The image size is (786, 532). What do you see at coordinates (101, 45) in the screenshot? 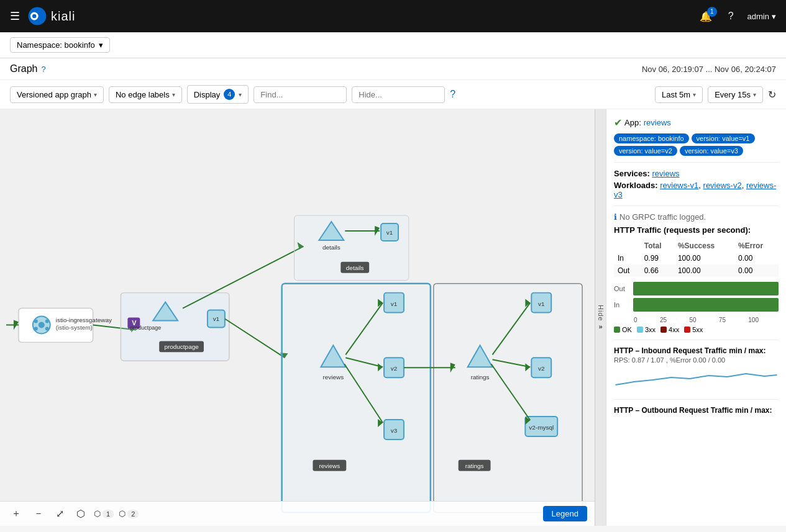
I see `namespace-caret-icon: ▾` at bounding box center [101, 45].